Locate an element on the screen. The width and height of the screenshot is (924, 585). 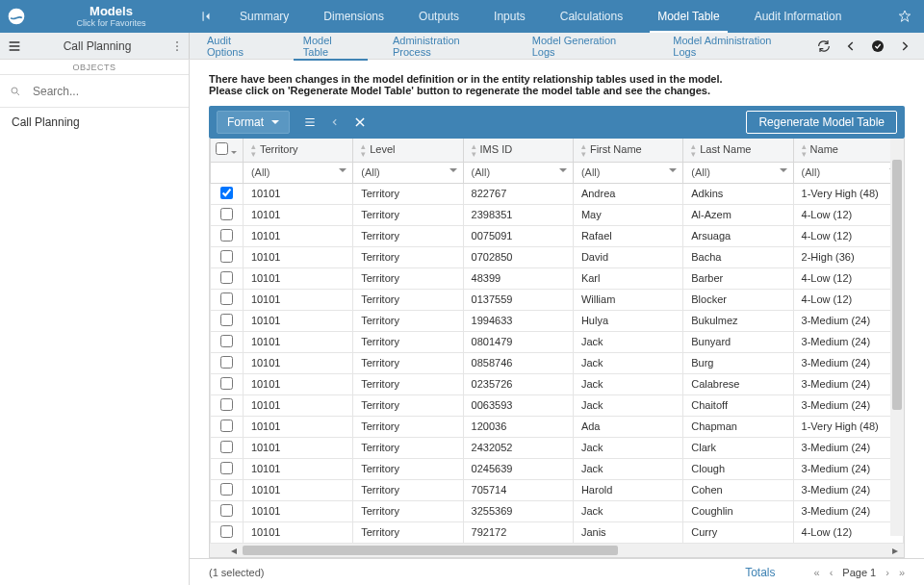
refresh-icon is located at coordinates (824, 46).